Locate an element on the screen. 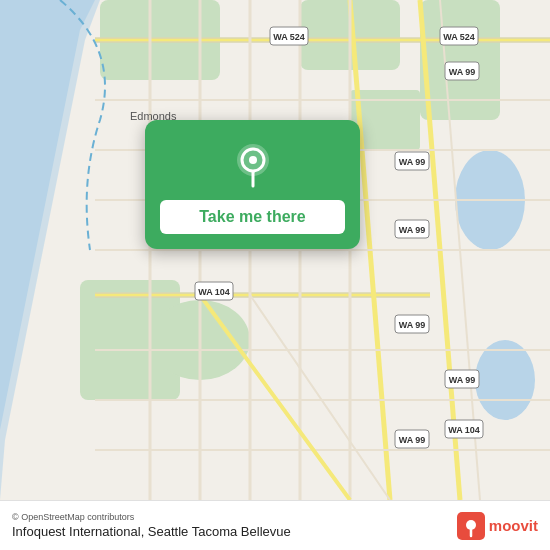 Image resolution: width=550 pixels, height=550 pixels. take-me-there-button: Take me there is located at coordinates (252, 217).